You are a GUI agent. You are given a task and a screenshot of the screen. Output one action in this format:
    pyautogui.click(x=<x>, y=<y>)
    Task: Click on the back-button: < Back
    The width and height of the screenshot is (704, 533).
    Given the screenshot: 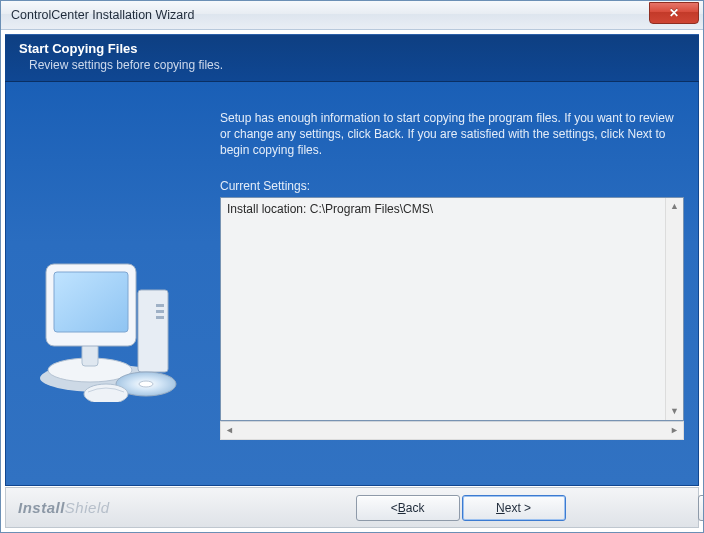 What is the action you would take?
    pyautogui.click(x=408, y=508)
    